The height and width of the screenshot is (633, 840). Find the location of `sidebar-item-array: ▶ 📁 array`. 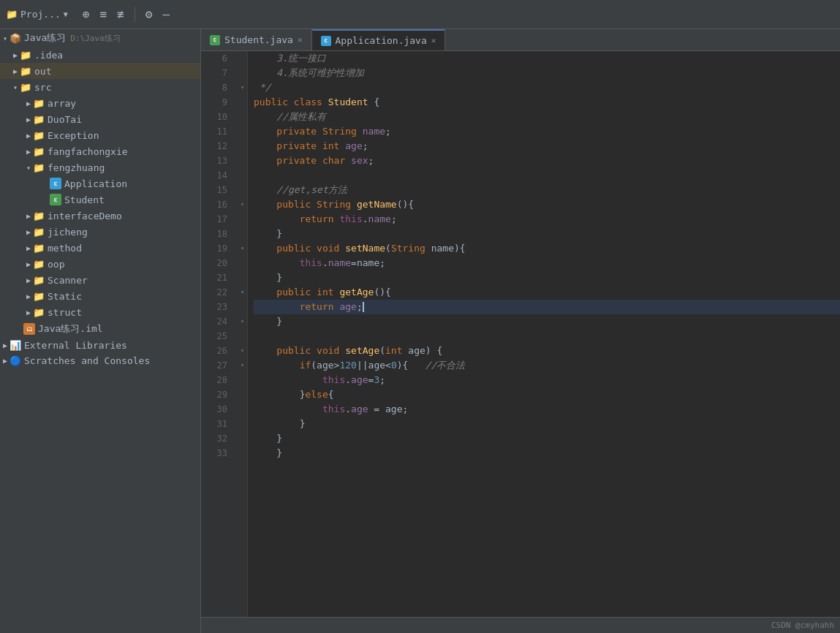

sidebar-item-array: ▶ 📁 array is located at coordinates (100, 103).